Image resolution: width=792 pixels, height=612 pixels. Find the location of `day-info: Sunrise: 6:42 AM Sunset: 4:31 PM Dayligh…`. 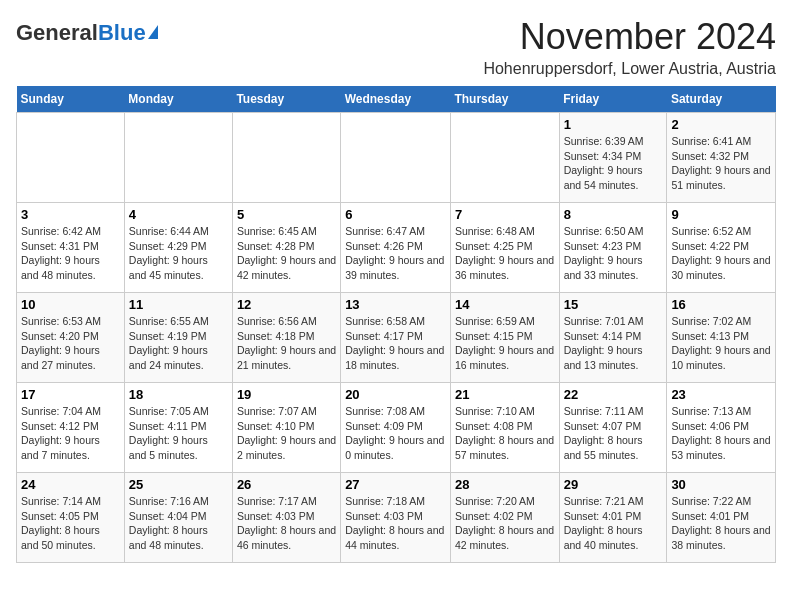

day-info: Sunrise: 6:42 AM Sunset: 4:31 PM Dayligh… is located at coordinates (70, 254).